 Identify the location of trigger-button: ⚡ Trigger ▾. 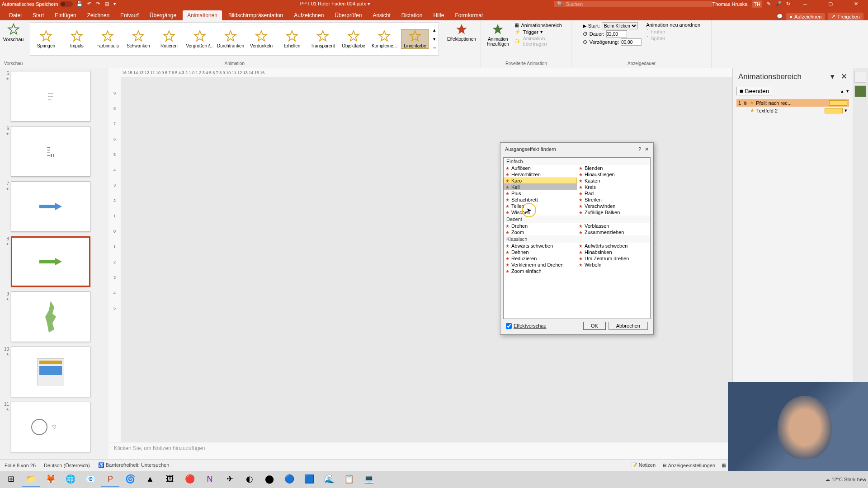
(542, 32).